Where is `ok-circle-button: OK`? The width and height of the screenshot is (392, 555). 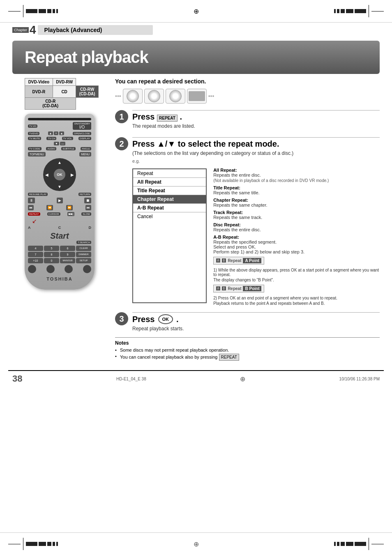 ok-circle-button: OK is located at coordinates (166, 319).